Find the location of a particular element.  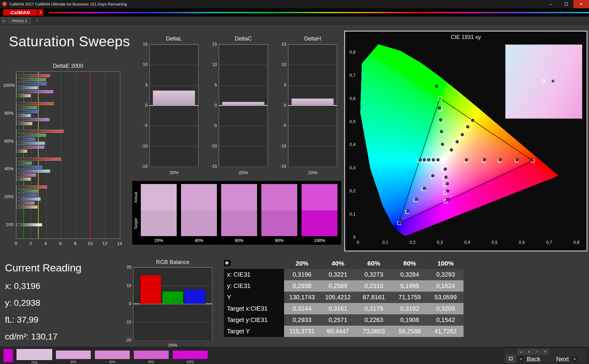

saturation-swatch-item: 40% is located at coordinates (73, 357).